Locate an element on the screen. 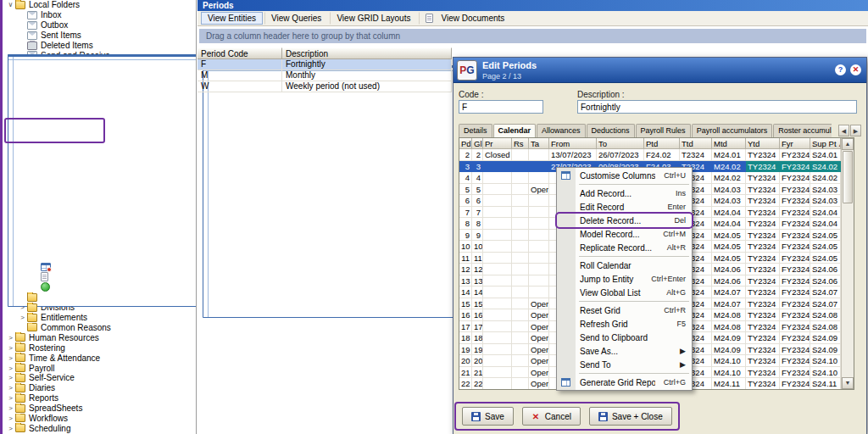  menu-item: Model Record... Ctrl+M is located at coordinates (624, 234).